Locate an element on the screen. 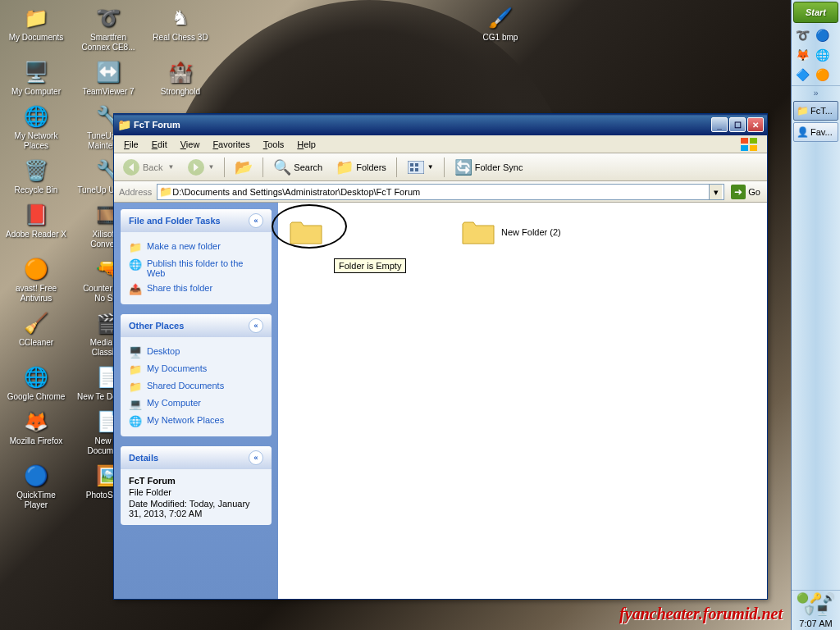  desktop-icon: 🖌️ CG1 bmp is located at coordinates (500, 24).